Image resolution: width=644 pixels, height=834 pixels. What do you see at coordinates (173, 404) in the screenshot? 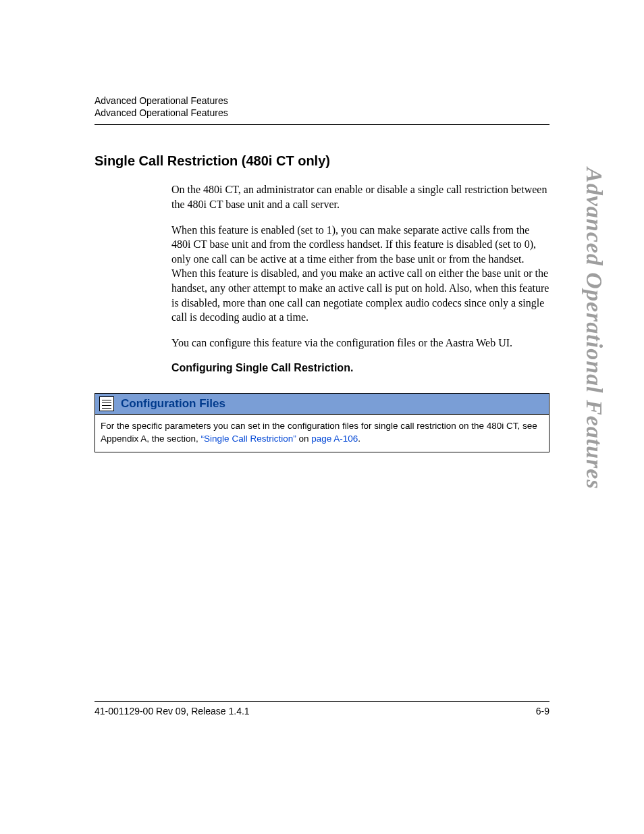
I see `configuration-files-title: Configuration Files` at bounding box center [173, 404].